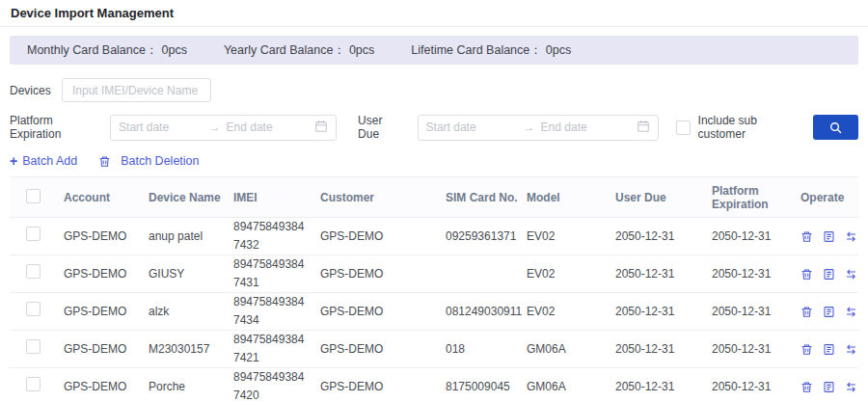  I want to click on batch-deletion-button: Batch Deletion, so click(149, 161).